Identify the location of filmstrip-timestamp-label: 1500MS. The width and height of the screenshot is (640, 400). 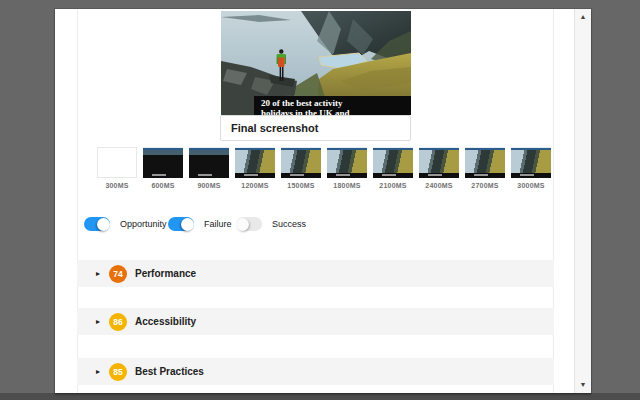
(301, 186).